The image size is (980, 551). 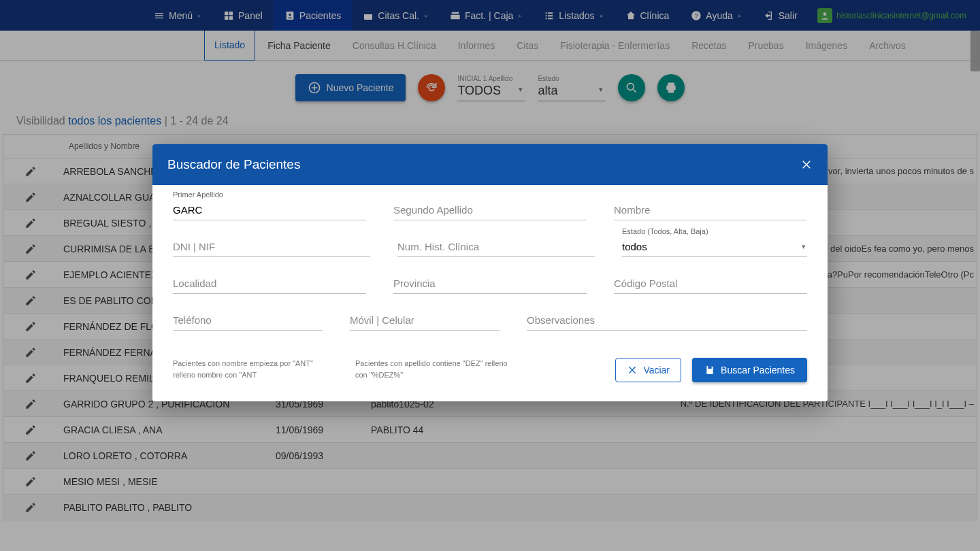 I want to click on hint-text-2: Pacientes con apellido contiene "DEZ" re…, so click(x=437, y=369).